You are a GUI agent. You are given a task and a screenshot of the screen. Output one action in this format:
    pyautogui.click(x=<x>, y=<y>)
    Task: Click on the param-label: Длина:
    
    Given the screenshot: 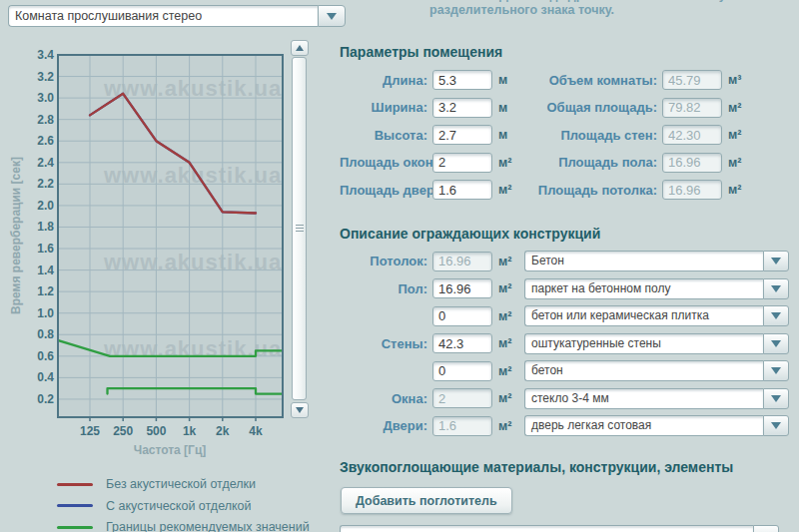 What is the action you would take?
    pyautogui.click(x=386, y=80)
    